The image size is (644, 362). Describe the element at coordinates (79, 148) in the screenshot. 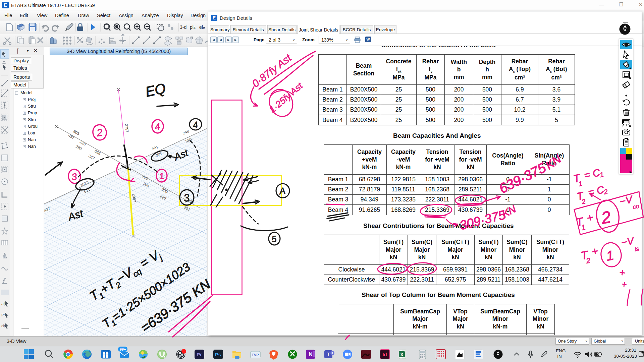

I see `svg-text: 280` at that location.